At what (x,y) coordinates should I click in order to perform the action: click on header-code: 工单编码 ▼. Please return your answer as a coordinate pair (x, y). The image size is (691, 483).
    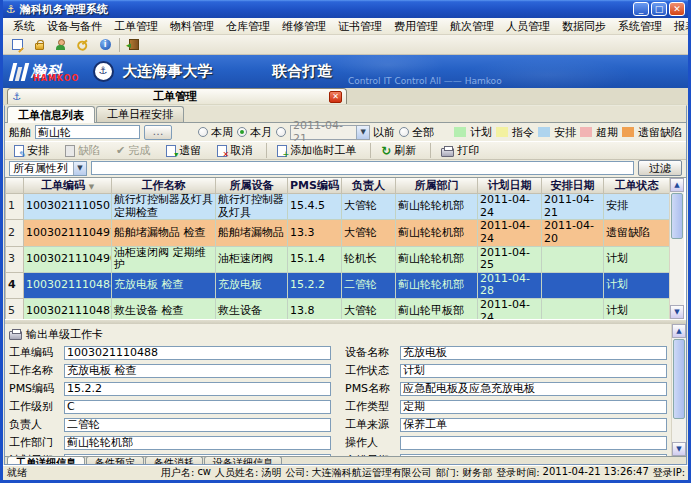
    Looking at the image, I should click on (68, 186).